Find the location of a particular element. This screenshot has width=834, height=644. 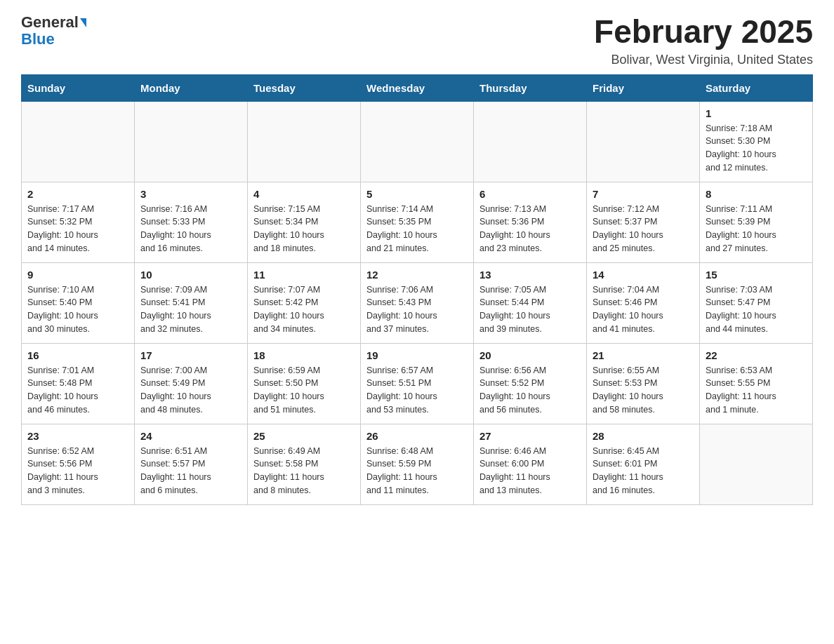

day-info: Sunrise: 6:45 AMSunset: 6:01 PMDaylight:… is located at coordinates (643, 471).